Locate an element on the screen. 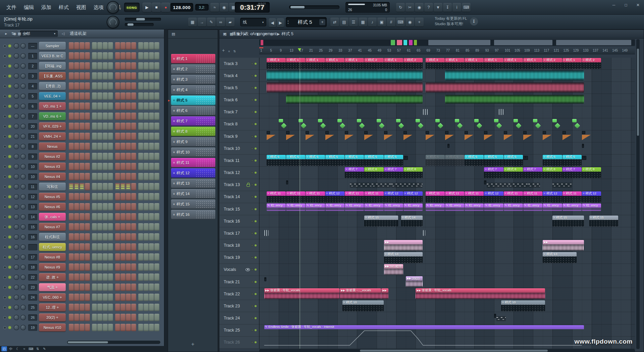  pattern-clip: ≡样式 8 is located at coordinates (513, 173).